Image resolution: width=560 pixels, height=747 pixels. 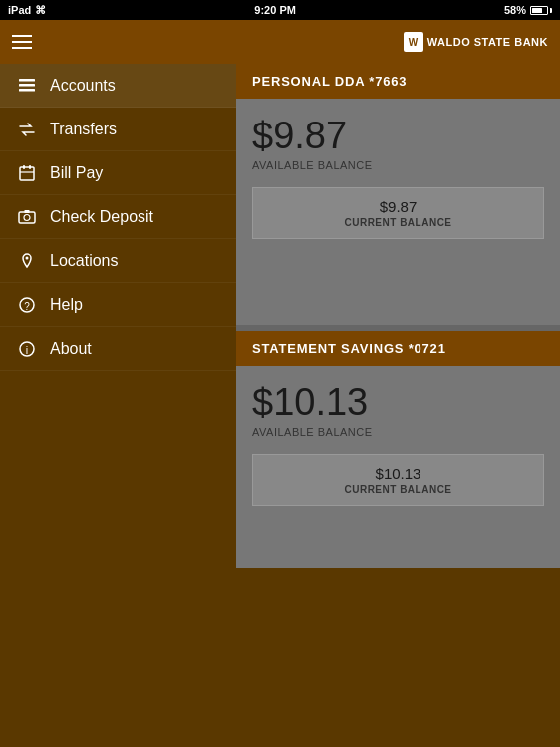 What do you see at coordinates (349, 349) in the screenshot?
I see `account-title-statement-savings: STATEMENT SAVINGS *0721` at bounding box center [349, 349].